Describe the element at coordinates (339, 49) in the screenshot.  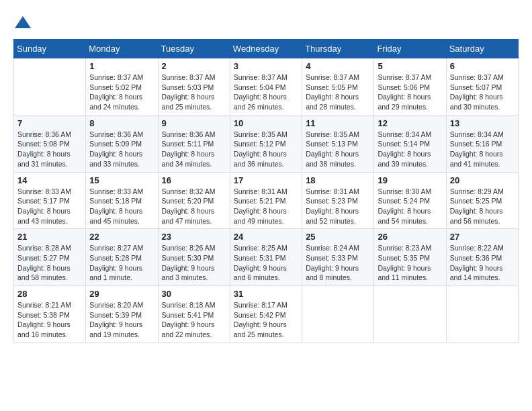
I see `day-header-thursday: Thursday` at that location.